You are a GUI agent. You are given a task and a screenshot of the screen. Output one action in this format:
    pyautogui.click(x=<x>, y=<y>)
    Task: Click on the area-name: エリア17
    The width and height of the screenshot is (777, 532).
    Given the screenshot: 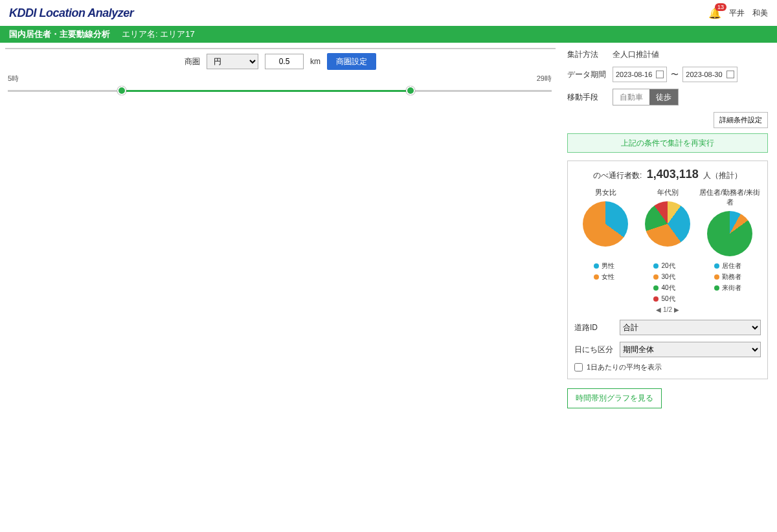 What is the action you would take?
    pyautogui.click(x=177, y=34)
    